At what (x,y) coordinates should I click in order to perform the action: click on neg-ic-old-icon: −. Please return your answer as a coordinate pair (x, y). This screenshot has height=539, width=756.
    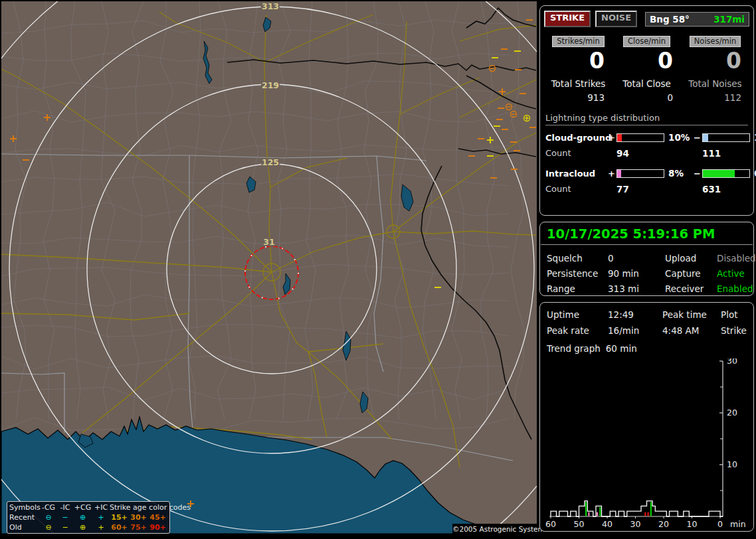
    Looking at the image, I should click on (65, 527).